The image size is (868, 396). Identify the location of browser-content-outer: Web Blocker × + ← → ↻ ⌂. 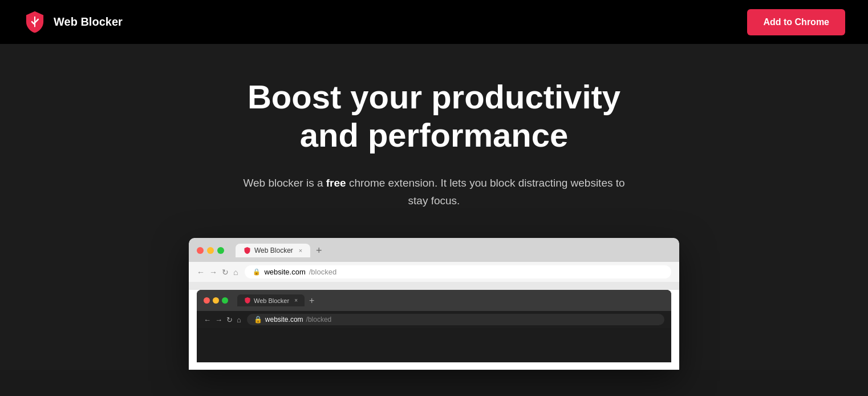
(434, 330).